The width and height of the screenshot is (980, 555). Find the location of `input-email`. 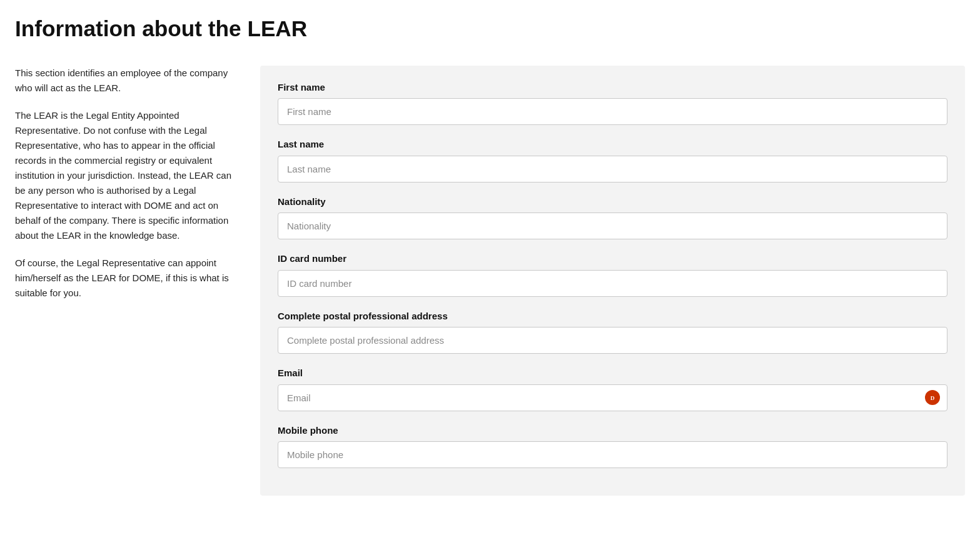

input-email is located at coordinates (613, 398).